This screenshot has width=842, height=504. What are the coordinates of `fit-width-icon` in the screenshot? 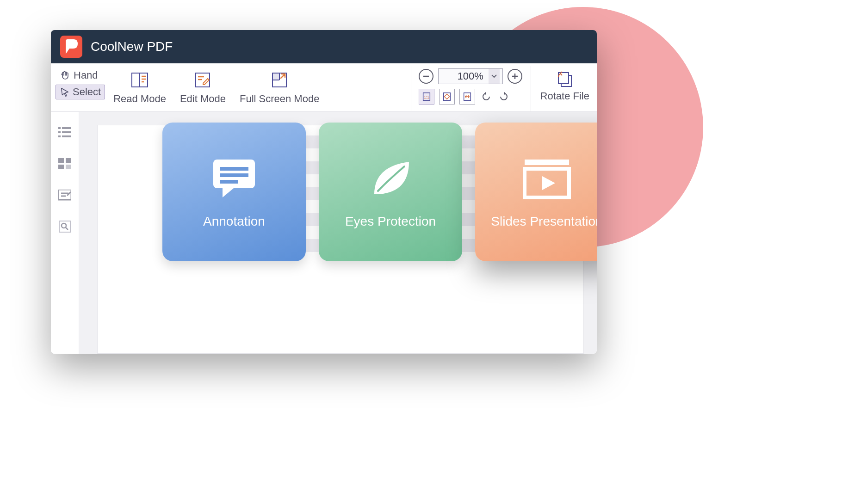 It's located at (467, 97).